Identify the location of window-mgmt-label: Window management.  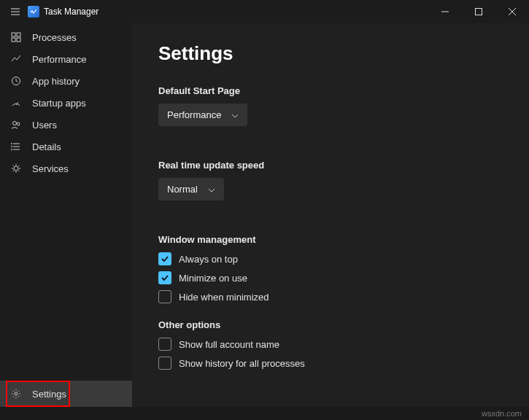
(331, 239).